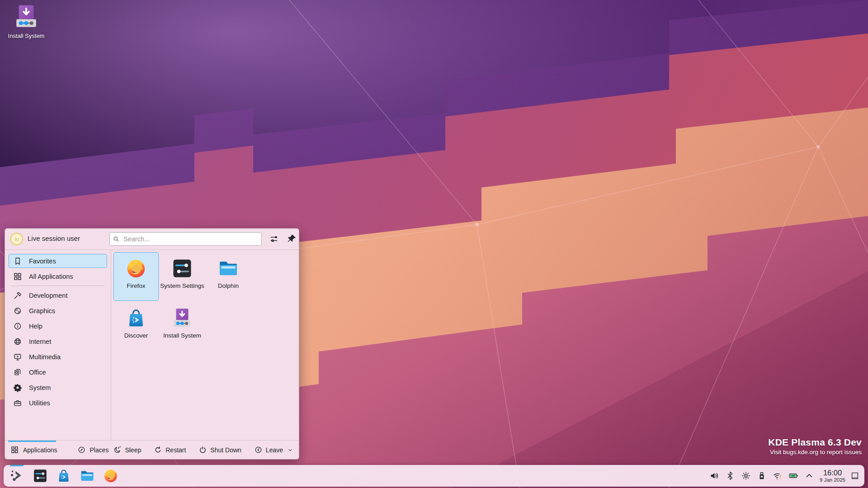 This screenshot has height=488, width=868. I want to click on footer-tab-label: Places, so click(99, 450).